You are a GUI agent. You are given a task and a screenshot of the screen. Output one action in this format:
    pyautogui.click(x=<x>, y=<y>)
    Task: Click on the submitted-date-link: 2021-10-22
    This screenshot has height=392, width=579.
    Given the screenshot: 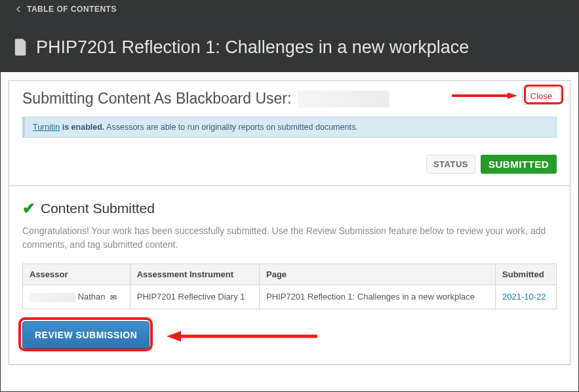 What is the action you would take?
    pyautogui.click(x=525, y=296)
    